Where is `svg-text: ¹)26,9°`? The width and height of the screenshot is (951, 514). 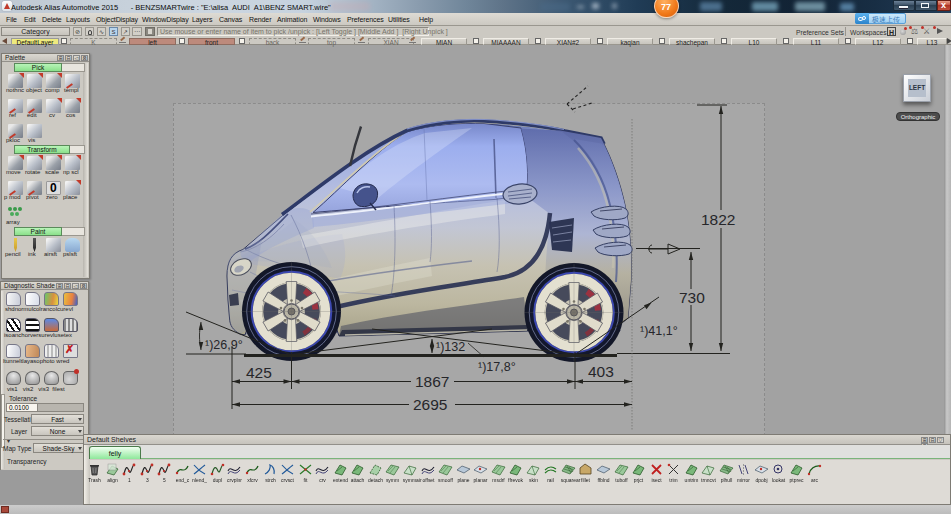 svg-text: ¹)26,9° is located at coordinates (224, 345).